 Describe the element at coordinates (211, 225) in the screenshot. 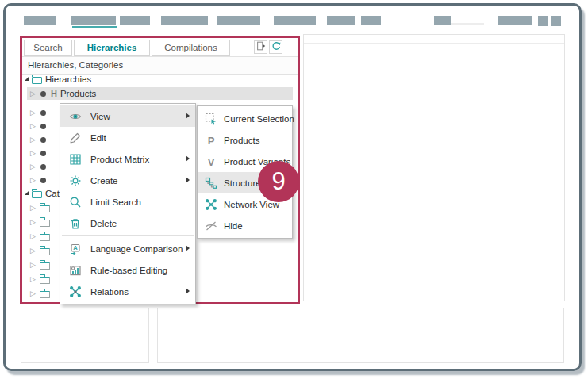

I see `hidden-eye-icon` at that location.